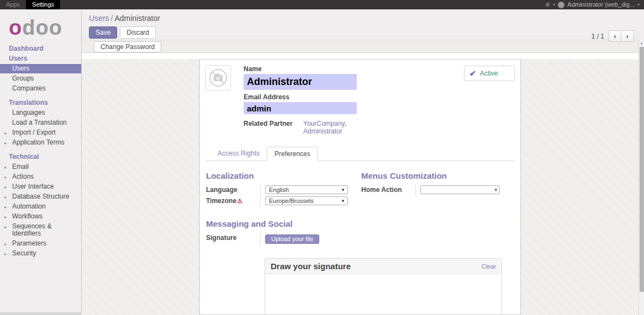 Image resolution: width=644 pixels, height=315 pixels. I want to click on camera-off-icon, so click(218, 78).